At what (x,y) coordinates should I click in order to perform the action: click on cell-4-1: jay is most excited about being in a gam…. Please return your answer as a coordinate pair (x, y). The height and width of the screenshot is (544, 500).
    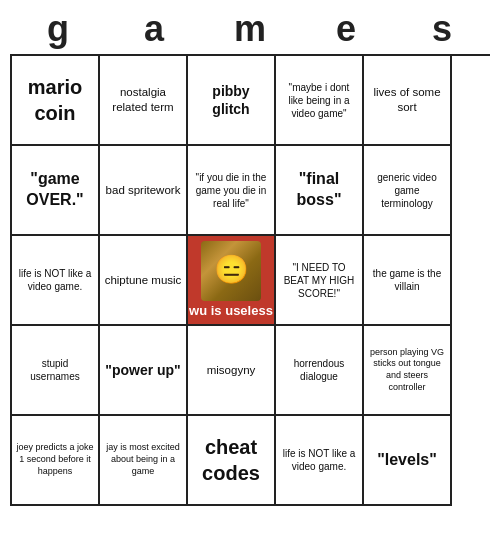
    Looking at the image, I should click on (144, 461).